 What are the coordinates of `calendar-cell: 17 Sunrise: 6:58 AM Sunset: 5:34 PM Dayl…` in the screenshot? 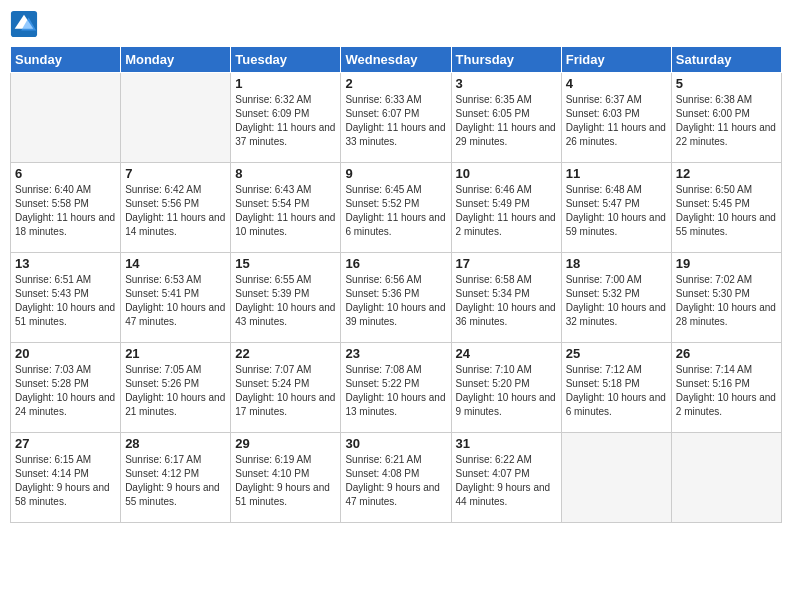 It's located at (506, 298).